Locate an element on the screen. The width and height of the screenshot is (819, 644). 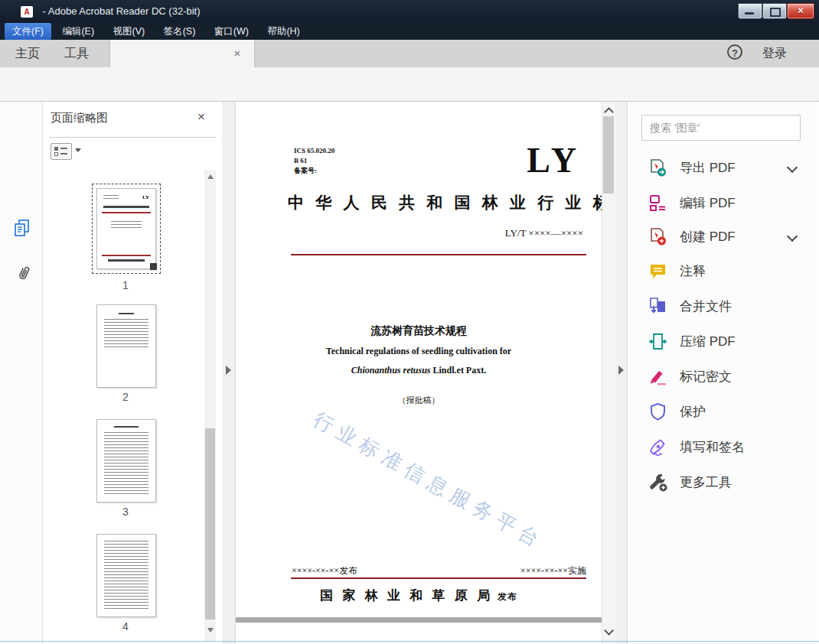
window-title: - Adobe Acrobat Reader DC (32-bit) is located at coordinates (120, 11).